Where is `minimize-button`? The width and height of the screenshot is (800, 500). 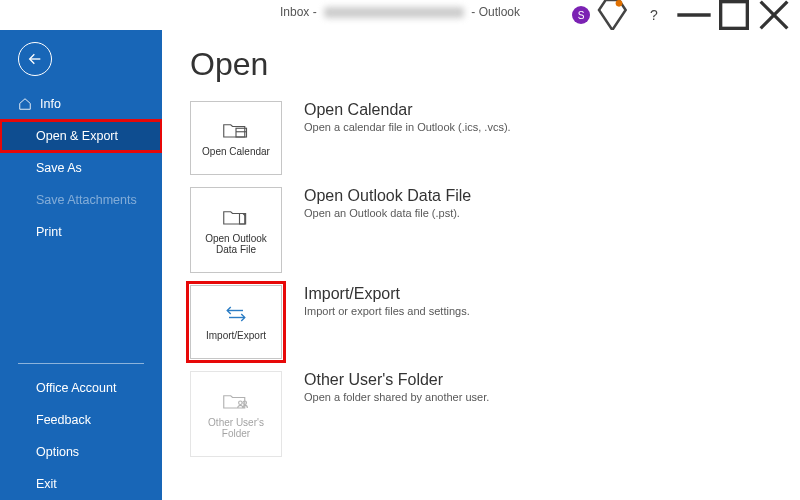
minimize-button is located at coordinates (694, 15).